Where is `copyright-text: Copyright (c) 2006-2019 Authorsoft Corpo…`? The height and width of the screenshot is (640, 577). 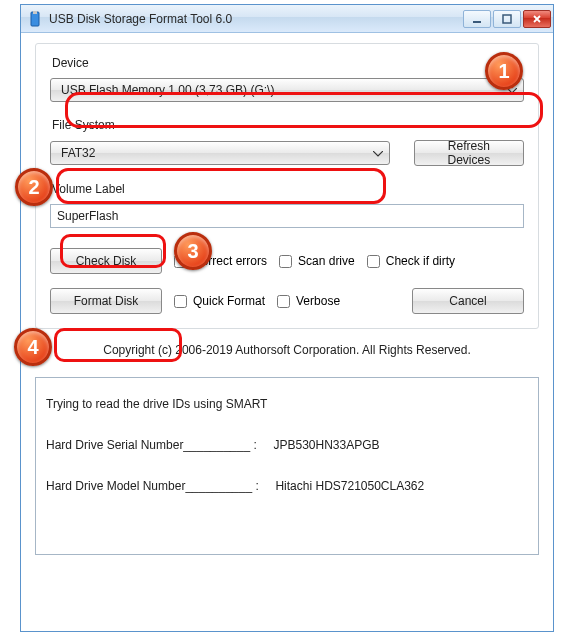
copyright-text: Copyright (c) 2006-2019 Authorsoft Corpo… is located at coordinates (287, 350).